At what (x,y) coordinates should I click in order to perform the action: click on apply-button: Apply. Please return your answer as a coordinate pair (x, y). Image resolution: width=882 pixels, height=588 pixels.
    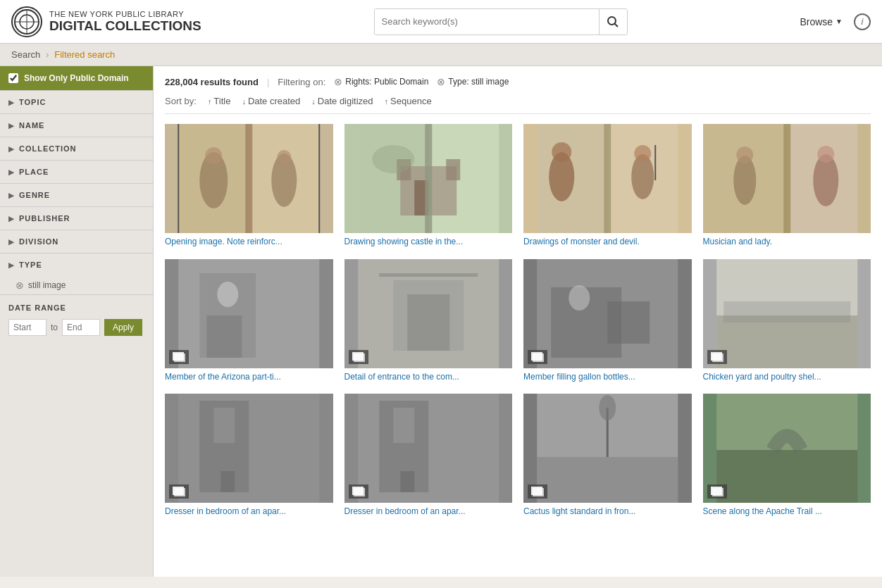
    Looking at the image, I should click on (123, 327).